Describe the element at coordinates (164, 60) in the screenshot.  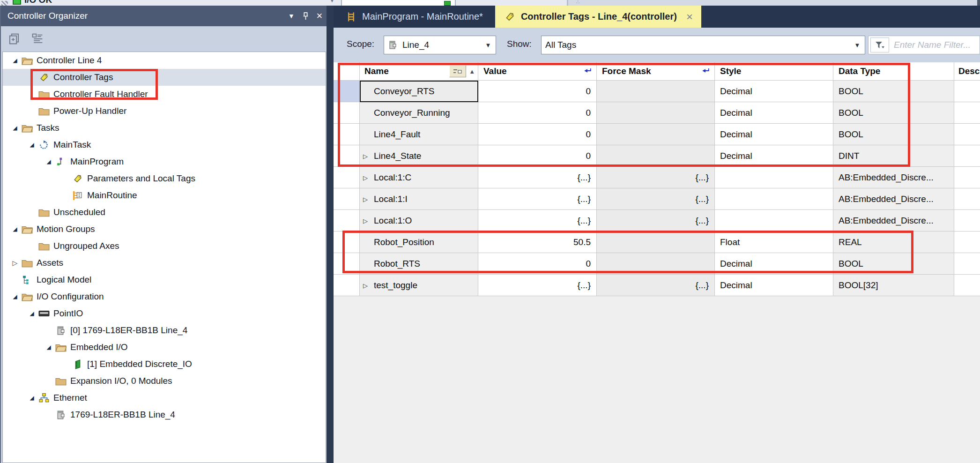
I see `tree-item-controller-line-4: ◢Controller Line 4` at that location.